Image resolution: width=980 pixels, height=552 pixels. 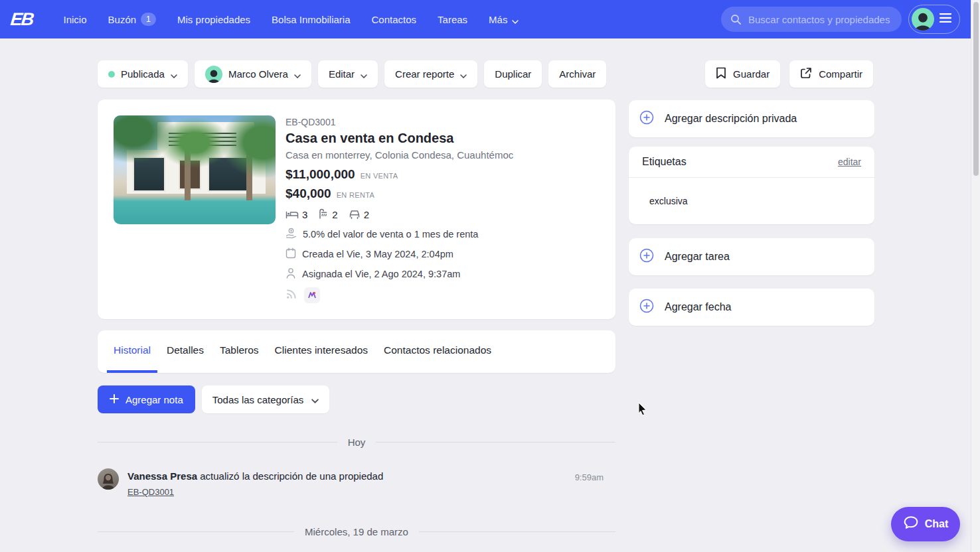 I want to click on person-icon, so click(x=291, y=274).